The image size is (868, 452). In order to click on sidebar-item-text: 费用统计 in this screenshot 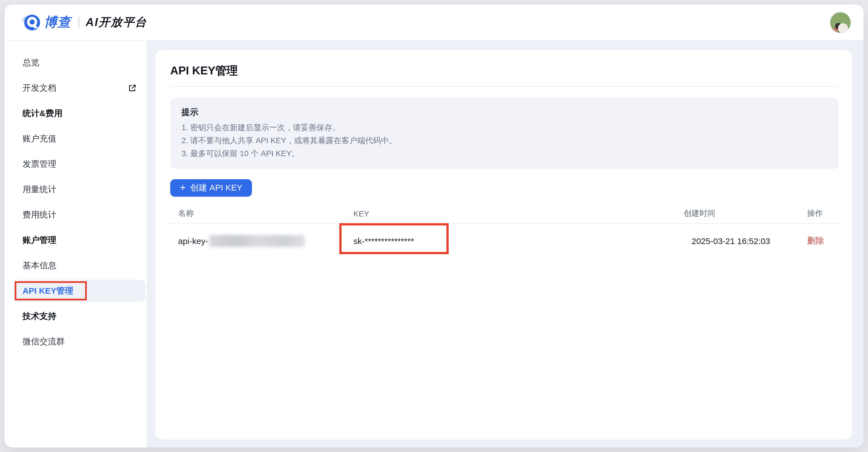, I will do `click(39, 215)`.